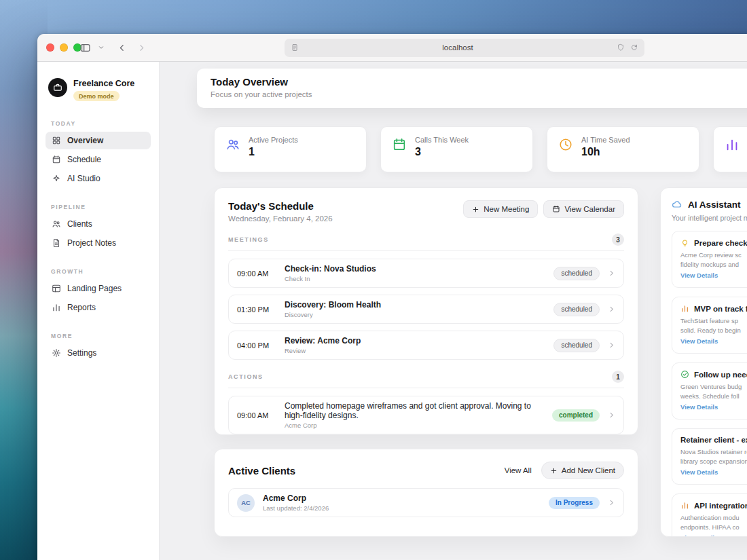 The height and width of the screenshot is (560, 747). What do you see at coordinates (426, 345) in the screenshot?
I see `meeting-row: 04:00 PM Review: Acme Corp Review schedu…` at bounding box center [426, 345].